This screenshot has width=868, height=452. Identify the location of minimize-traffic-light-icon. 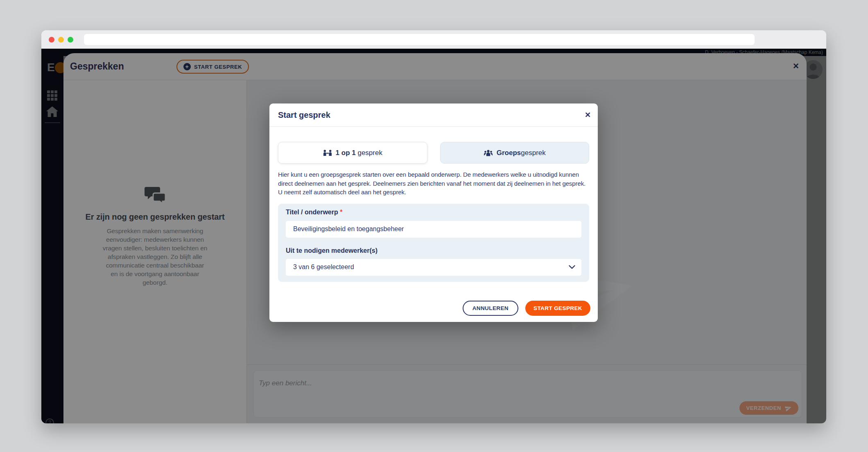
(61, 40).